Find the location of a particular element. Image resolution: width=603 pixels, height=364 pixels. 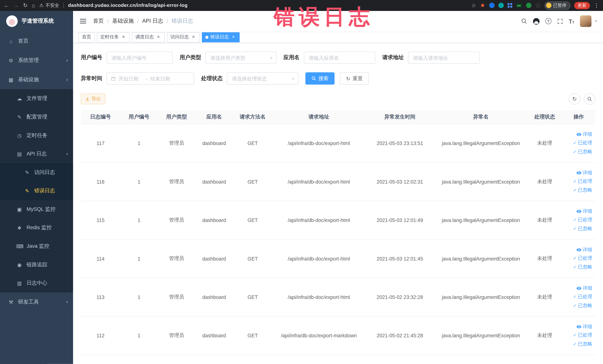

filter-user-type: 用户类型 ∨ is located at coordinates (228, 58).